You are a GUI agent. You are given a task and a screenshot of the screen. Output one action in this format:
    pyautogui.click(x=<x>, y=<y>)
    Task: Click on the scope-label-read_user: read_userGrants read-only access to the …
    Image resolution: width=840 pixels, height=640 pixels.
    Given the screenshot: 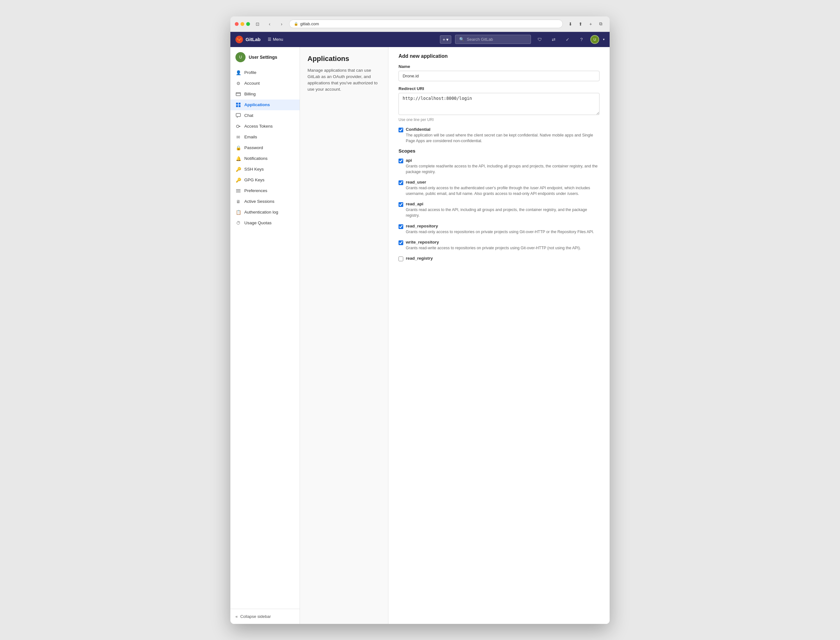 What is the action you would take?
    pyautogui.click(x=503, y=188)
    